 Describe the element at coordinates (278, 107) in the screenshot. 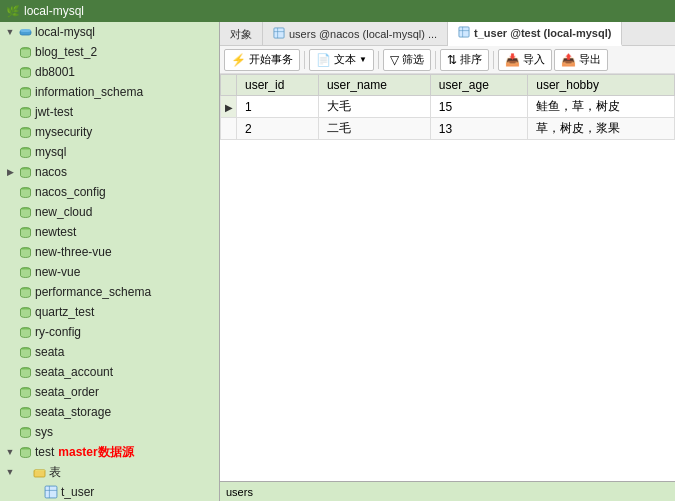

I see `cell-1-user_id: 1` at that location.